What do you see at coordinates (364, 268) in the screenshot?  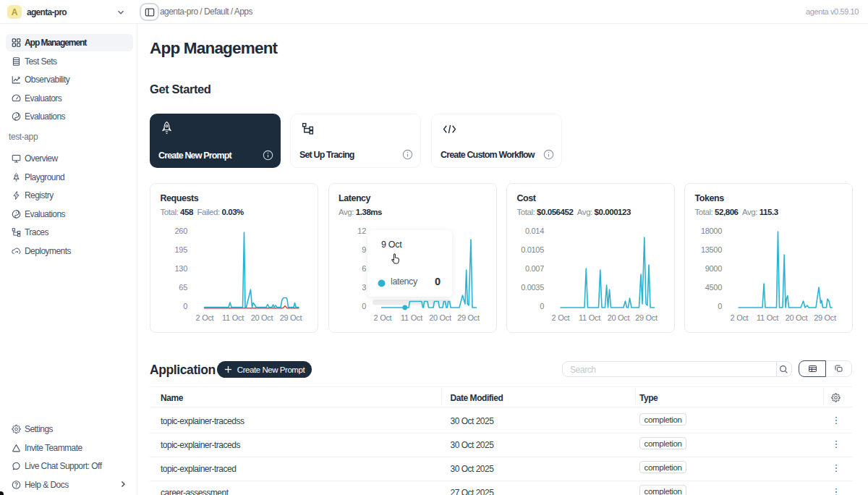 I see `svg-text: 6` at bounding box center [364, 268].